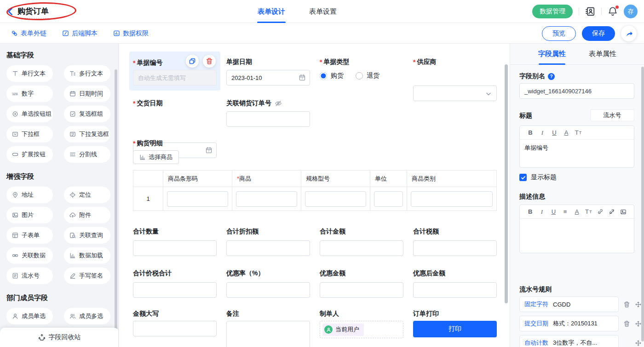  I want to click on maker-field: 当前用户, so click(362, 330).